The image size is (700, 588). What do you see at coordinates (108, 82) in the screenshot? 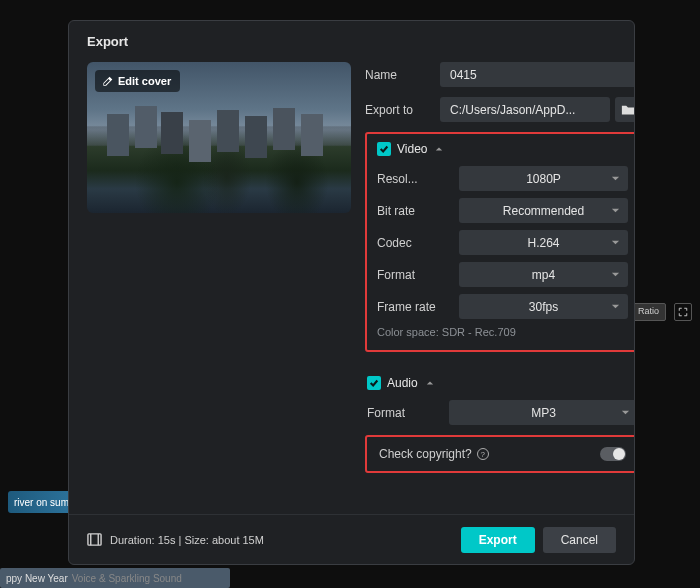
I see `pencil-icon` at bounding box center [108, 82].